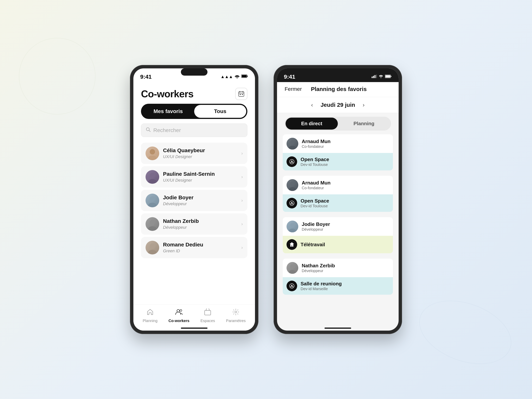 The width and height of the screenshot is (532, 399). What do you see at coordinates (245, 77) in the screenshot?
I see `battery-icon` at bounding box center [245, 77].